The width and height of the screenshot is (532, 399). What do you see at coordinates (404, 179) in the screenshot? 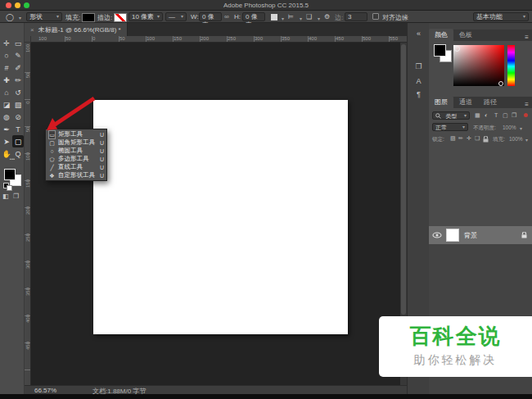
I see `scrollbar-thumb` at bounding box center [404, 179].